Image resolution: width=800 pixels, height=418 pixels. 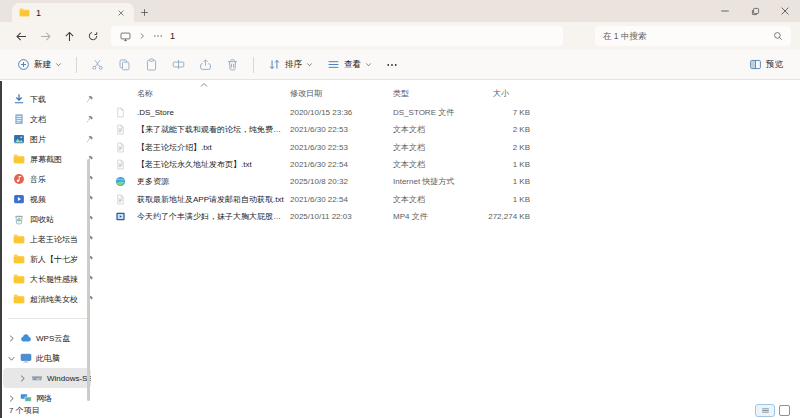 I want to click on sidebar-tree-list: WPS云盘 此电脑 Windows-SSD 网络, so click(x=50, y=368).